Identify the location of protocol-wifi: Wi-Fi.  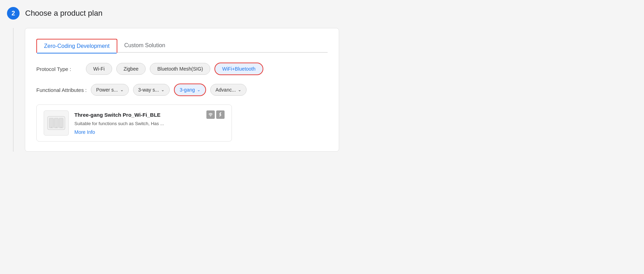
(99, 69).